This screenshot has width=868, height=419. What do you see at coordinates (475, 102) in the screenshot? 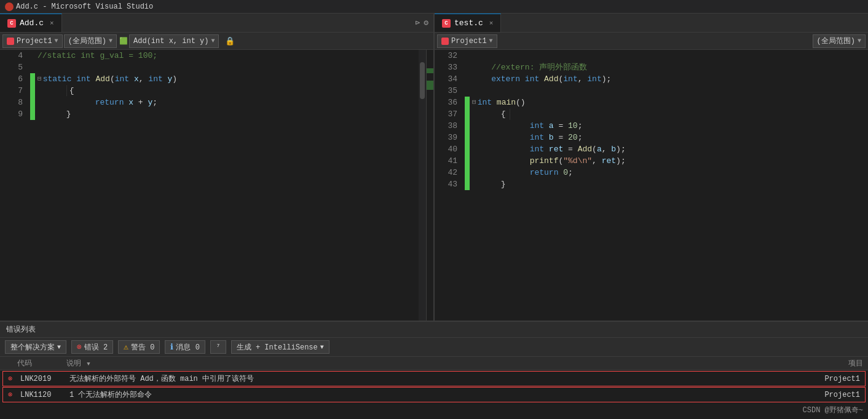
I see `collapse-36: ⊟` at bounding box center [475, 102].